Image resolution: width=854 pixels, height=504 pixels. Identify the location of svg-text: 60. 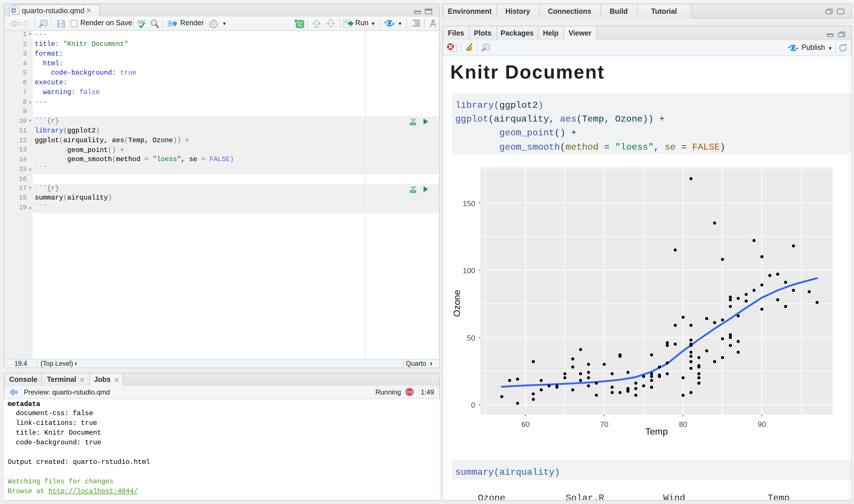
(525, 425).